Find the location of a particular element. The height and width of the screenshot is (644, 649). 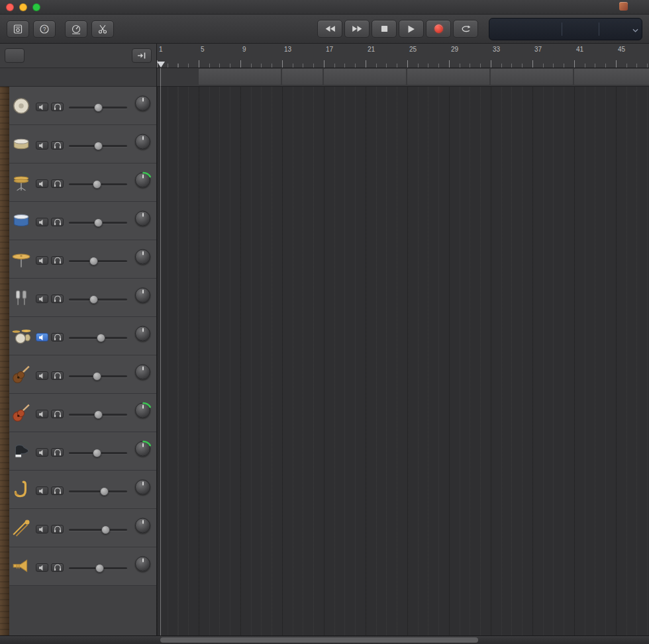

editors-button is located at coordinates (103, 29).